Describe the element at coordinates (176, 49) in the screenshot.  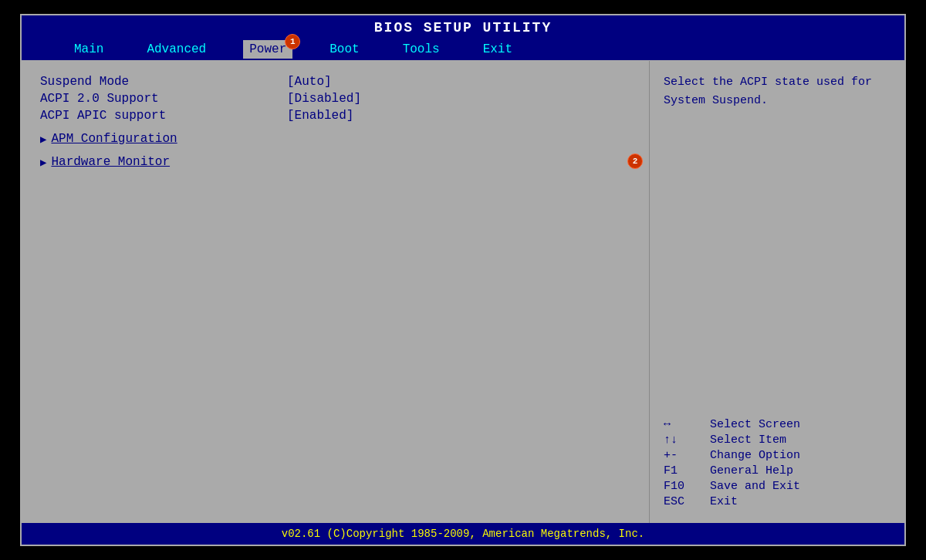
I see `menu-advanced: Advanced` at that location.